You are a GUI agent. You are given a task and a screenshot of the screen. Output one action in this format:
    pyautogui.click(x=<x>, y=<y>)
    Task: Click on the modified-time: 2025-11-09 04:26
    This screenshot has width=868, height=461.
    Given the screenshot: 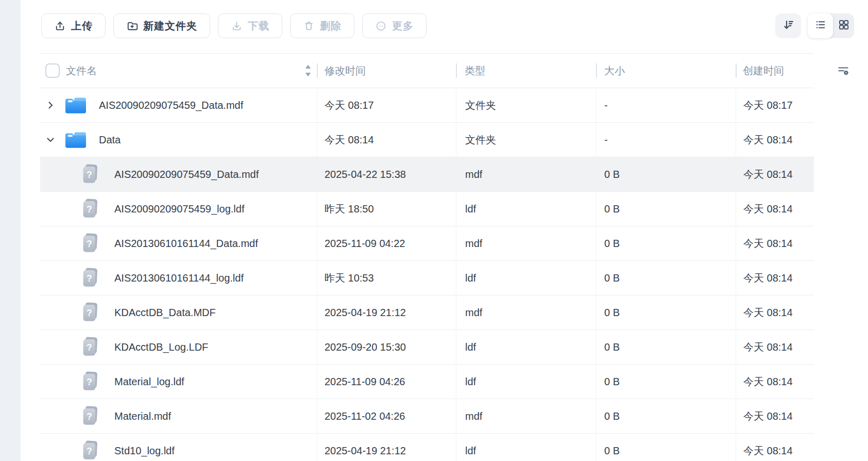 What is the action you would take?
    pyautogui.click(x=365, y=382)
    